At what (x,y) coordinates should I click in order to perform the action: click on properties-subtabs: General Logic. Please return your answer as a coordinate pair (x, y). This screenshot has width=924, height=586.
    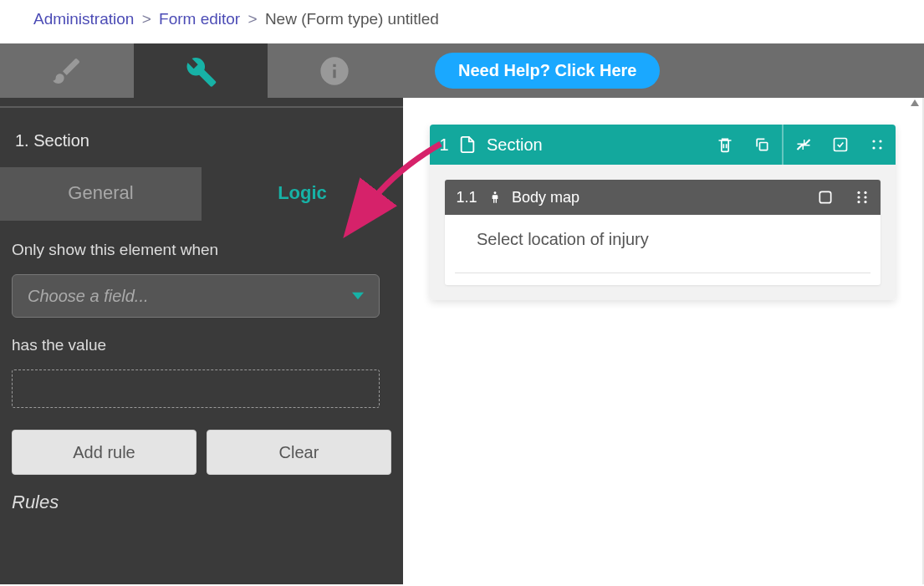
    Looking at the image, I should click on (202, 194).